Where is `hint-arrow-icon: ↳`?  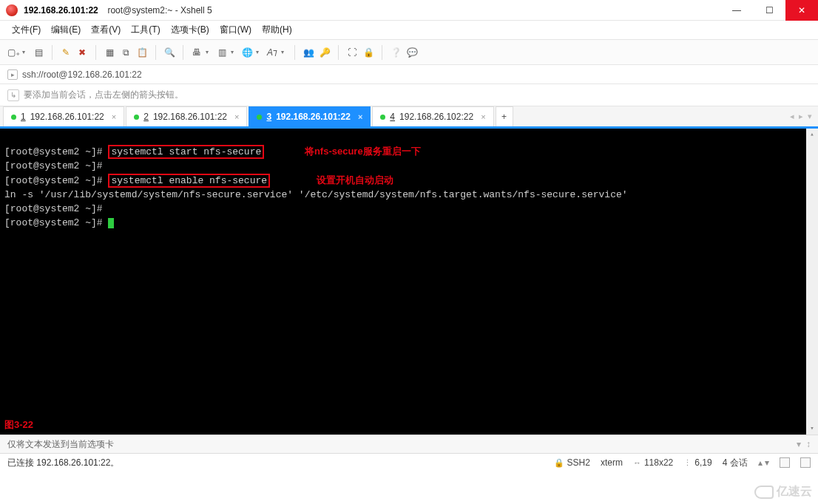 hint-arrow-icon: ↳ is located at coordinates (13, 95).